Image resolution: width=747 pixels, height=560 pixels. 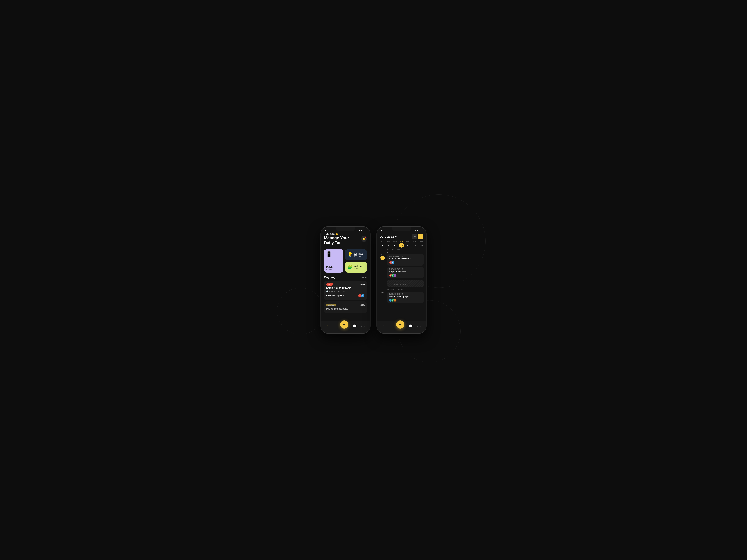 What do you see at coordinates (419, 326) in the screenshot?
I see `nav2-profile-button: ◯` at bounding box center [419, 326].